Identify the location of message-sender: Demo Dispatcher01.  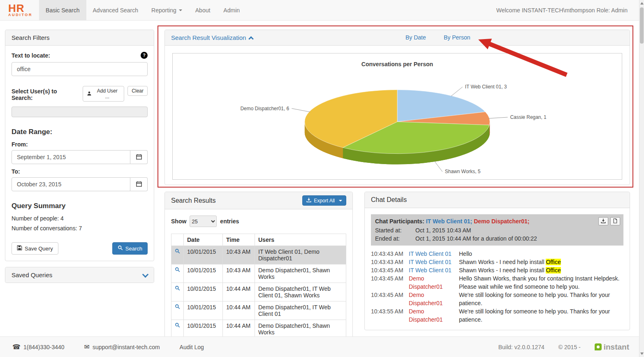
(434, 299).